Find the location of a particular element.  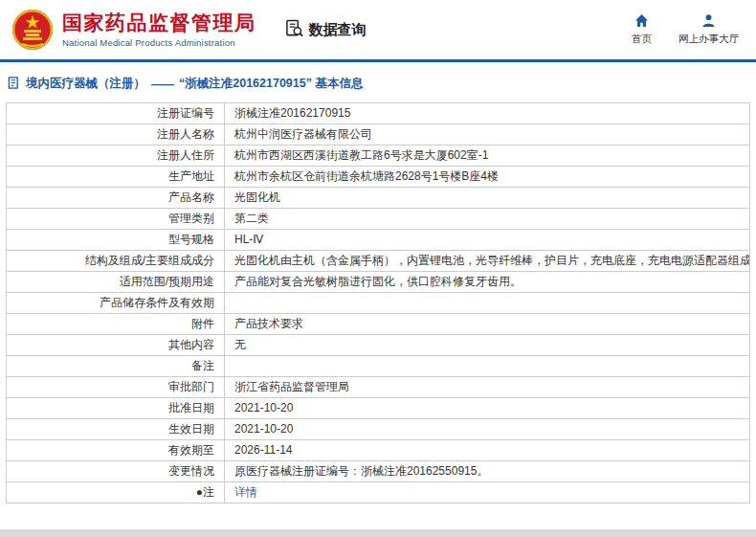

field-value: 详情 is located at coordinates (488, 493).